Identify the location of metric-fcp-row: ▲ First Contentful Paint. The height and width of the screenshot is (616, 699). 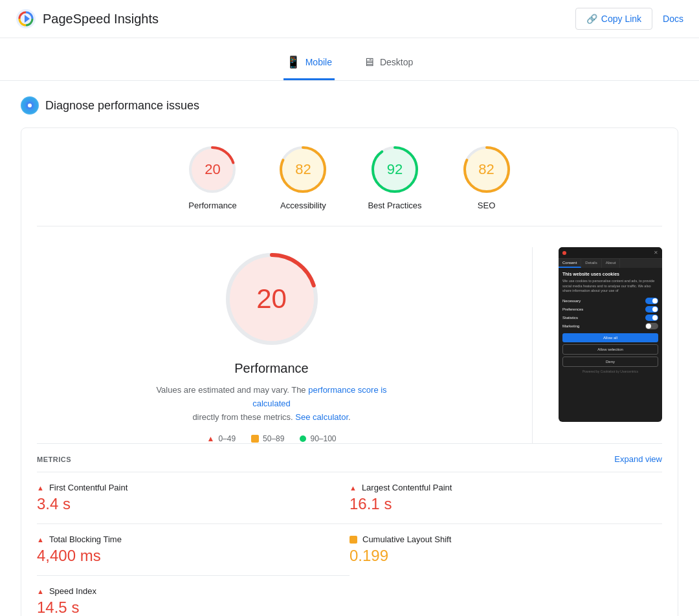
(193, 488).